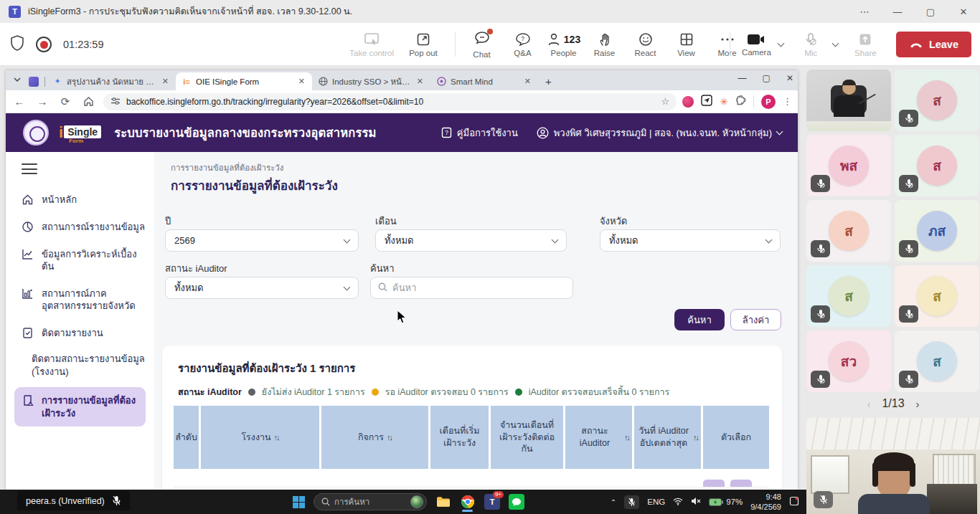 This screenshot has height=514, width=980. I want to click on iauditor-status-select: ทั้งหมด, so click(262, 288).